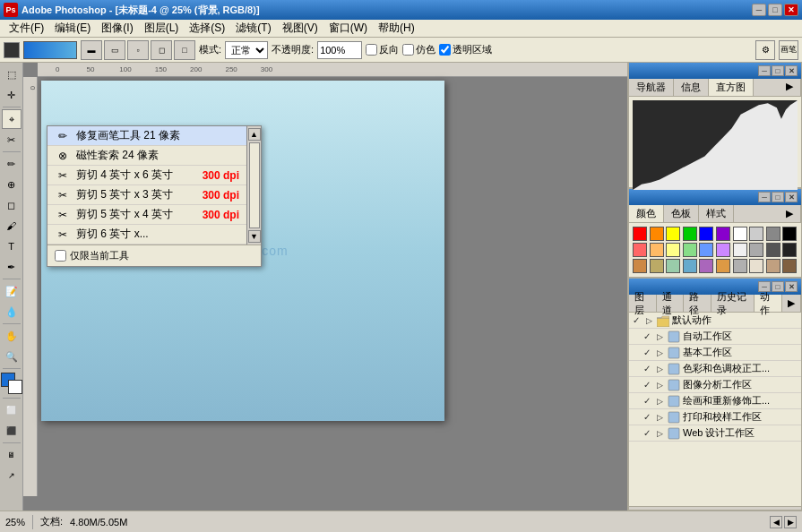 This screenshot has width=802, height=532. Describe the element at coordinates (419, 50) in the screenshot. I see `dither-checkbox: 仿色` at that location.